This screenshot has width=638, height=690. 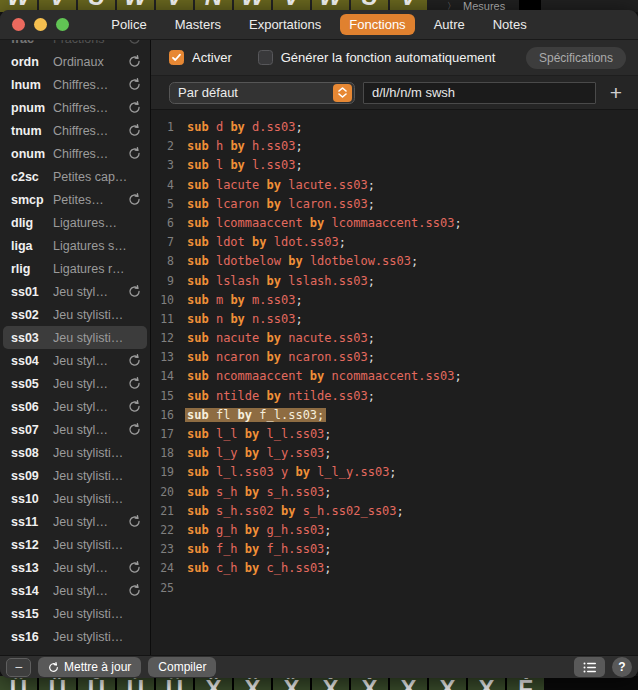 What do you see at coordinates (90, 177) in the screenshot?
I see `feature-label: Petites cap…` at bounding box center [90, 177].